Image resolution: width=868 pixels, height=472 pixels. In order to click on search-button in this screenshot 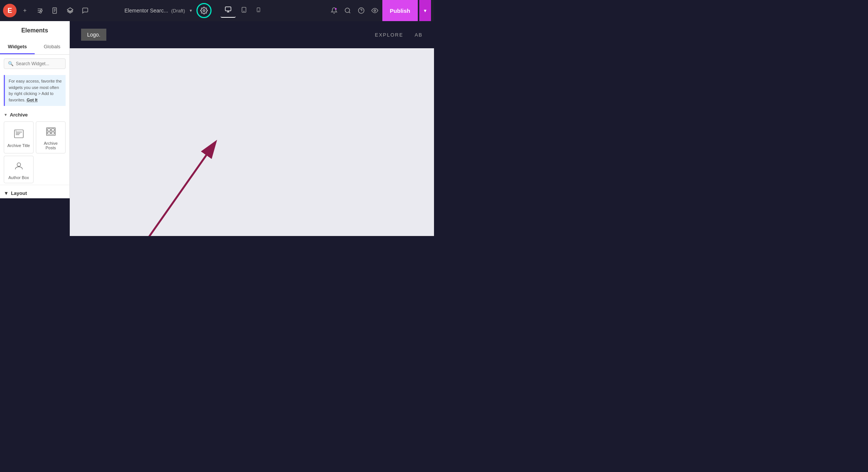, I will do `click(348, 11)`.